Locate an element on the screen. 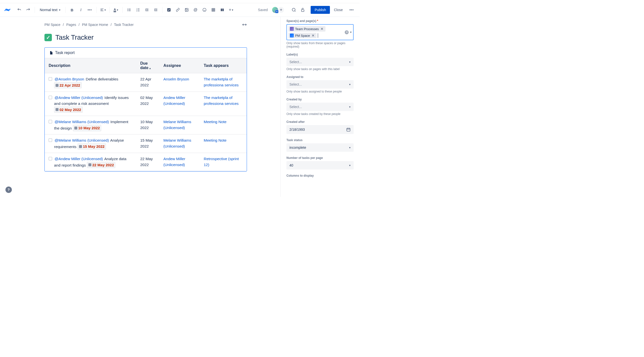  space-chip: Team Processes✕ is located at coordinates (307, 29).